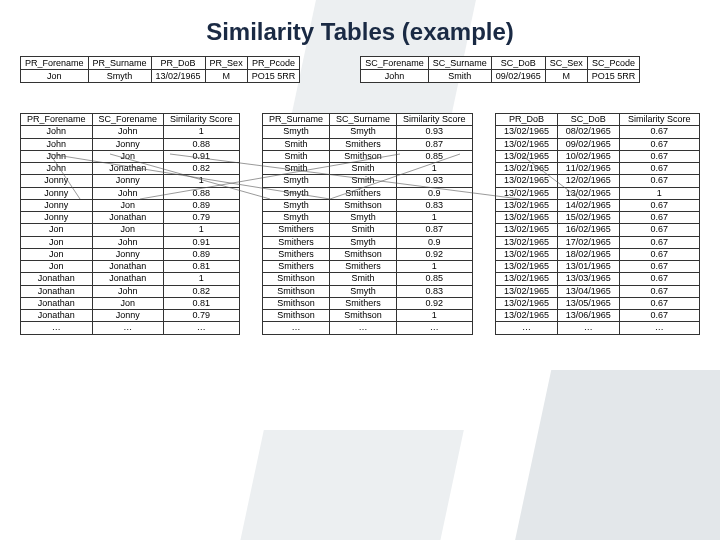 The height and width of the screenshot is (540, 720). I want to click on cell: 18/02/1965, so click(588, 254).